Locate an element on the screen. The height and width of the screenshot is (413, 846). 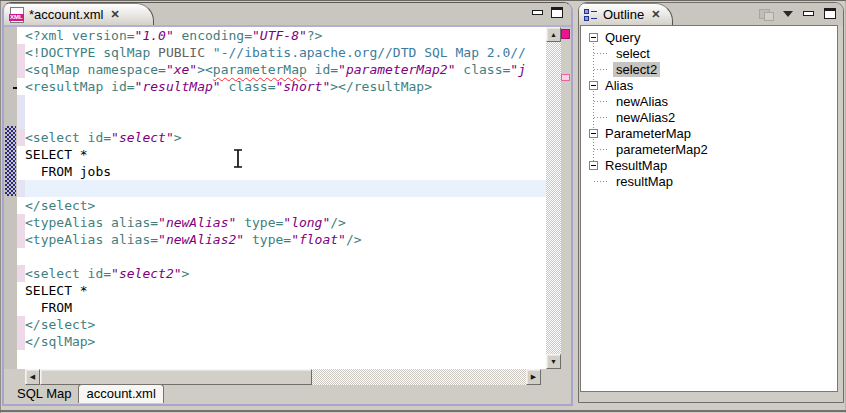
overview-ruler is located at coordinates (566, 198).